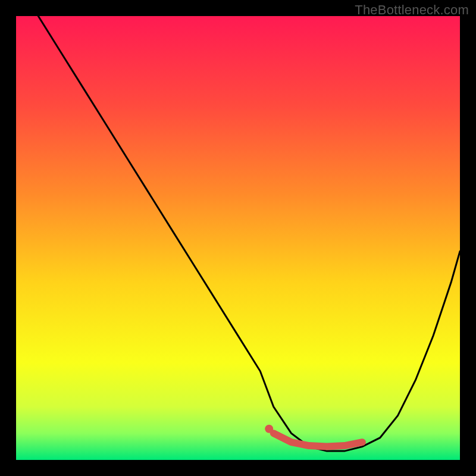 The height and width of the screenshot is (476, 476). Describe the element at coordinates (412, 10) in the screenshot. I see `watermark-text: TheBottleneck.com` at that location.